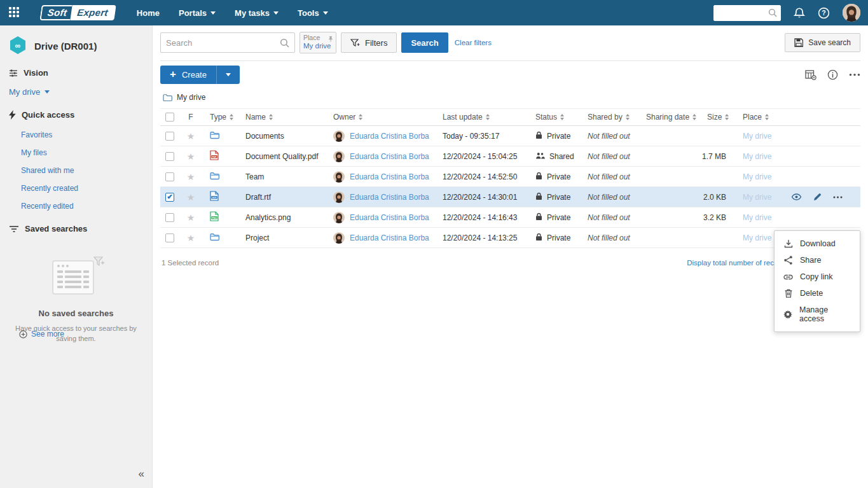 Image resolution: width=868 pixels, height=488 pixels. What do you see at coordinates (838, 197) in the screenshot?
I see `row-more-options-icon` at bounding box center [838, 197].